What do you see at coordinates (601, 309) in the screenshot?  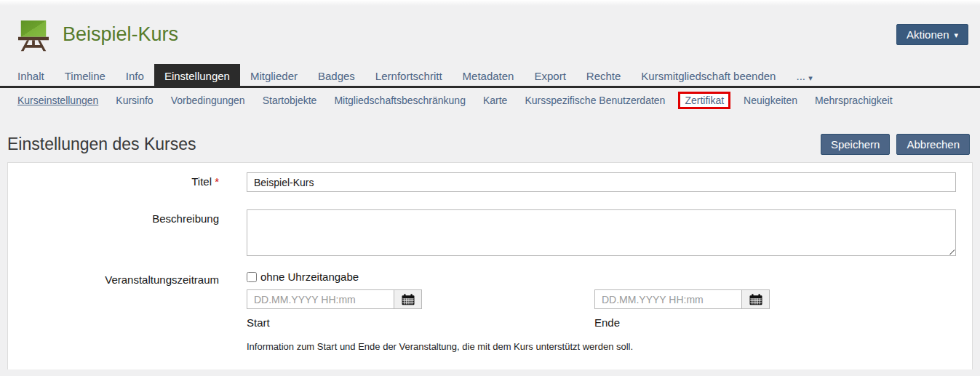 I see `date-groups: Start` at bounding box center [601, 309].